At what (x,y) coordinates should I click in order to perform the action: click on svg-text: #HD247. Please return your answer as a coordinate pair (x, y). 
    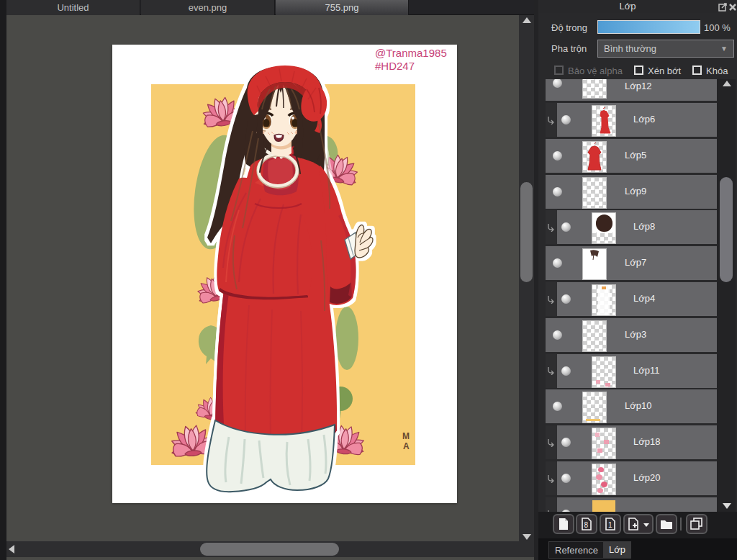
    Looking at the image, I should click on (394, 66).